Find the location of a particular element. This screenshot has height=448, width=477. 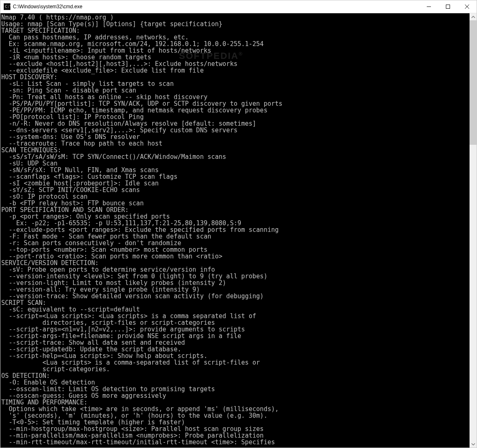

console-line: --script=<Lua scripts>: <Lua scripts> is… is located at coordinates (235, 316).